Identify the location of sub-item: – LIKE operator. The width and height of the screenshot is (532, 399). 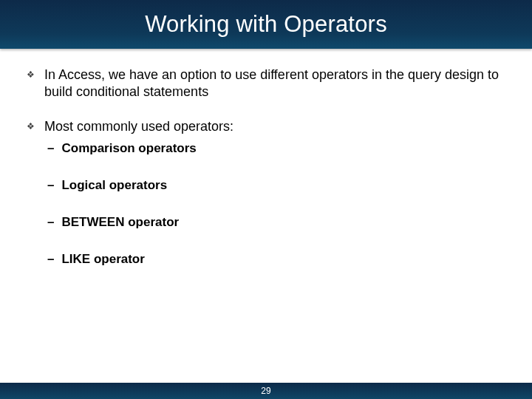
(266, 259).